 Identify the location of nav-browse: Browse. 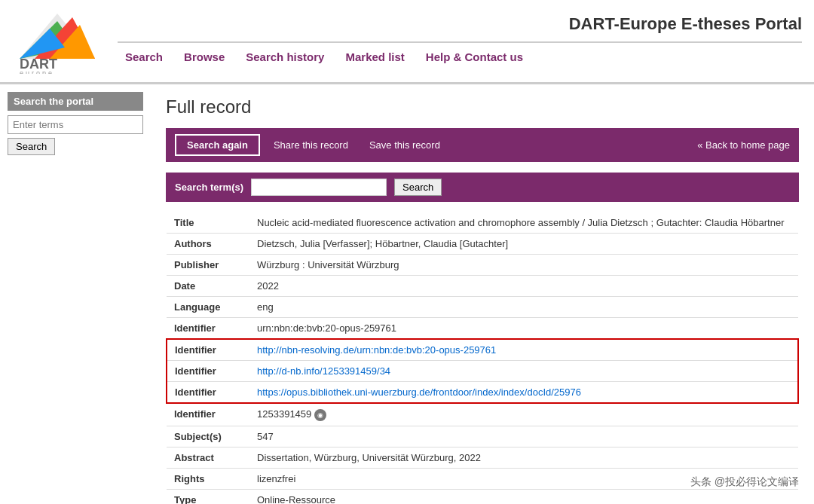
(204, 57).